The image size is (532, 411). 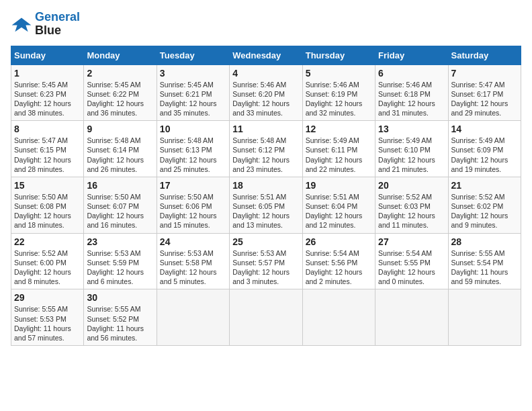 I want to click on day-info: Sunrise: 5:46 AMSunset: 6:19 PMDaylight:…, so click(x=339, y=99).